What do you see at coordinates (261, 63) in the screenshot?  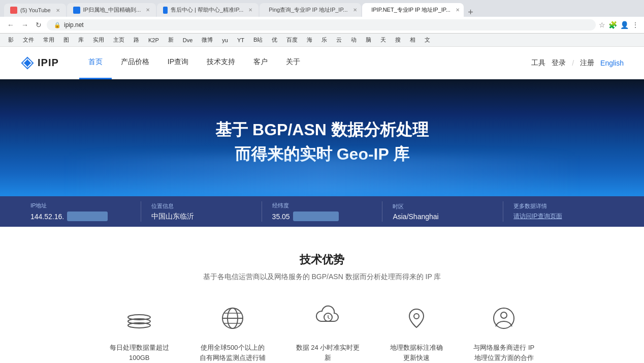 I see `nav-customers: 客户` at bounding box center [261, 63].